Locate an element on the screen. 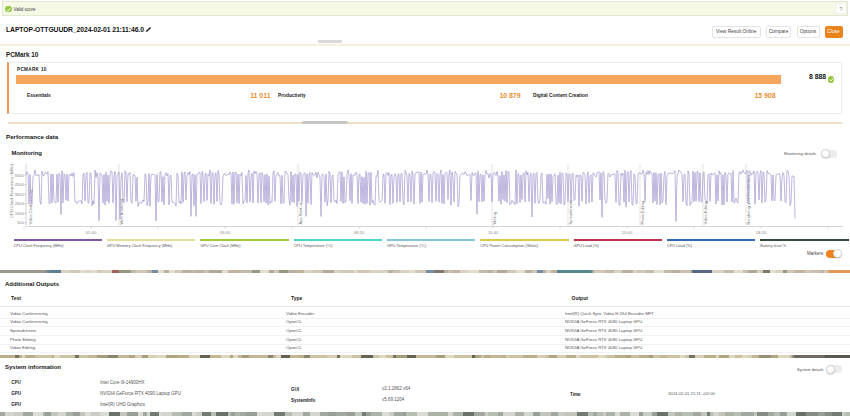  svg-text: CPU Clock Frequency (MHz) is located at coordinates (12, 190).